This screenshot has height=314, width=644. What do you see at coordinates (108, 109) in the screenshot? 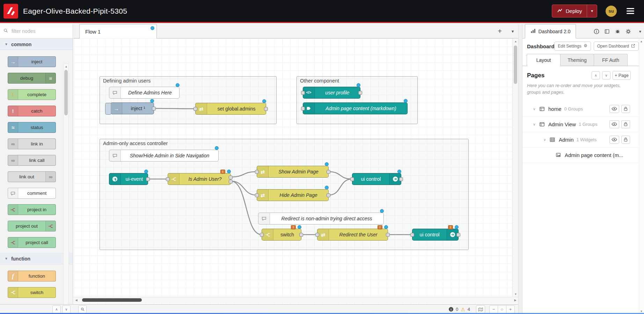
I see `inject-trigger-button` at bounding box center [108, 109].